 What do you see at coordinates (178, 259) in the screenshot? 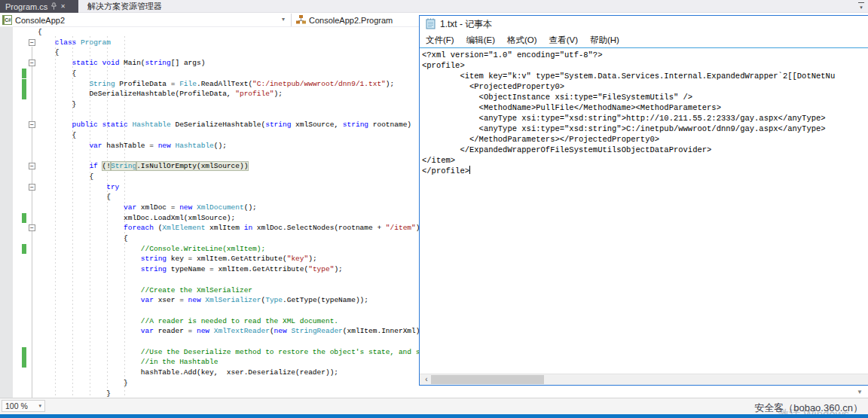
I see `code-line: string key = xmlItem.GetAttribute("key")…` at bounding box center [178, 259].